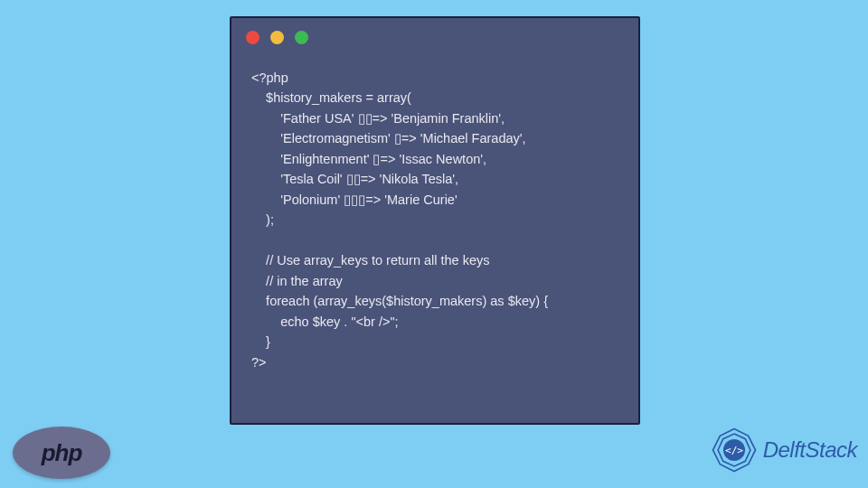 This screenshot has width=868, height=488. I want to click on delftstack-text: DelftStack, so click(810, 450).